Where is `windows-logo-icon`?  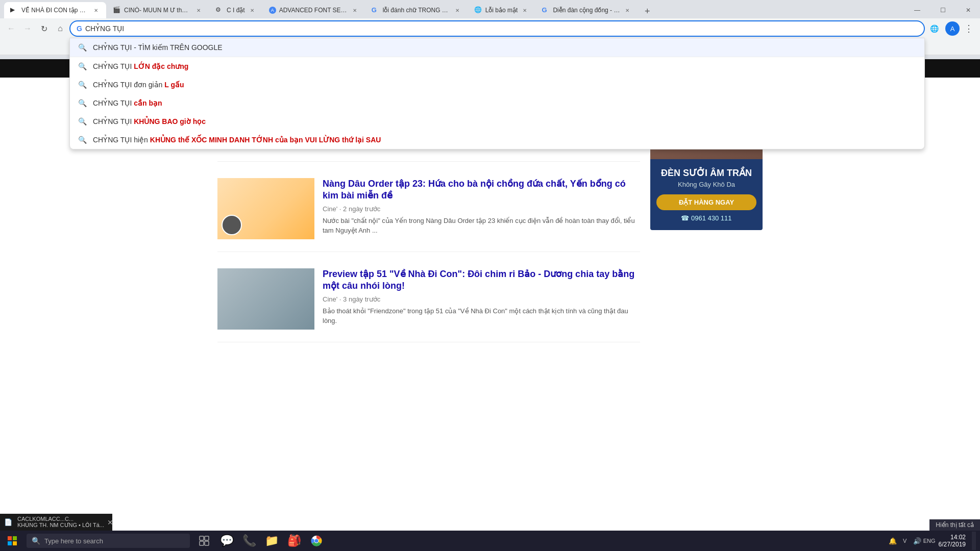
windows-logo-icon is located at coordinates (12, 541).